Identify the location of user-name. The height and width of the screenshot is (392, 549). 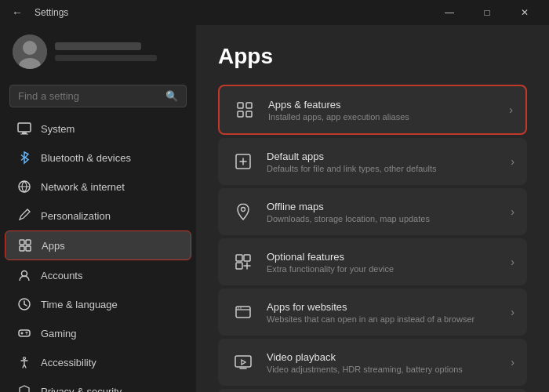
(98, 46).